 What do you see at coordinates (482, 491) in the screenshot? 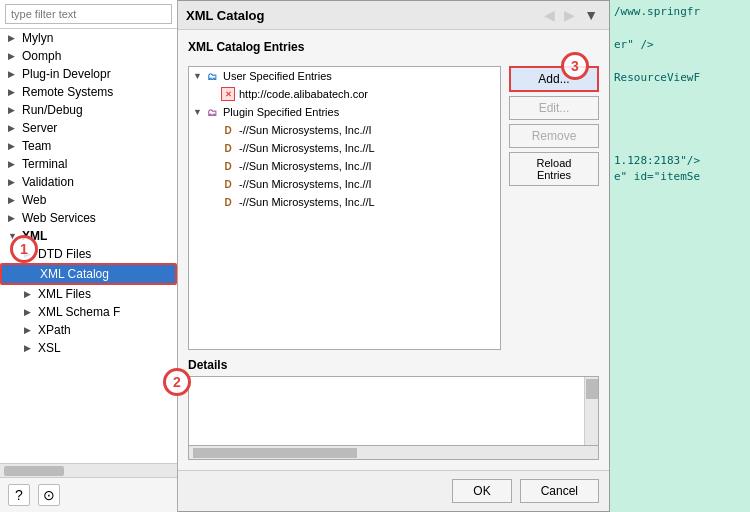
I see `ok-button: OK` at bounding box center [482, 491].